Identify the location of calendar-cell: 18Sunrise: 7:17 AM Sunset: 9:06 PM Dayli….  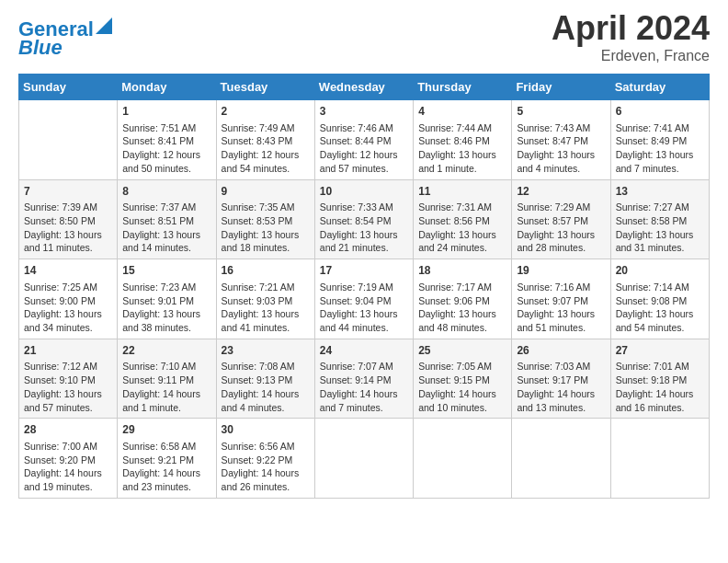
(463, 300).